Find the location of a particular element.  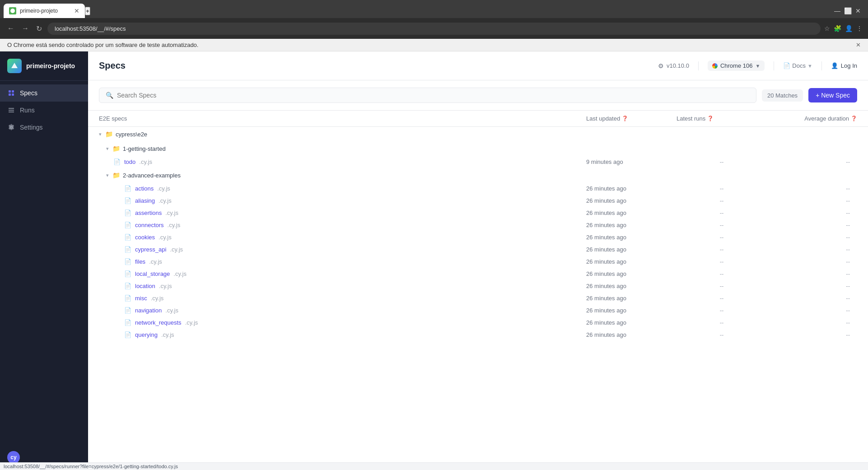

table-row: 📄 querying.cy.js 26 minutes ago -- -- is located at coordinates (478, 335).